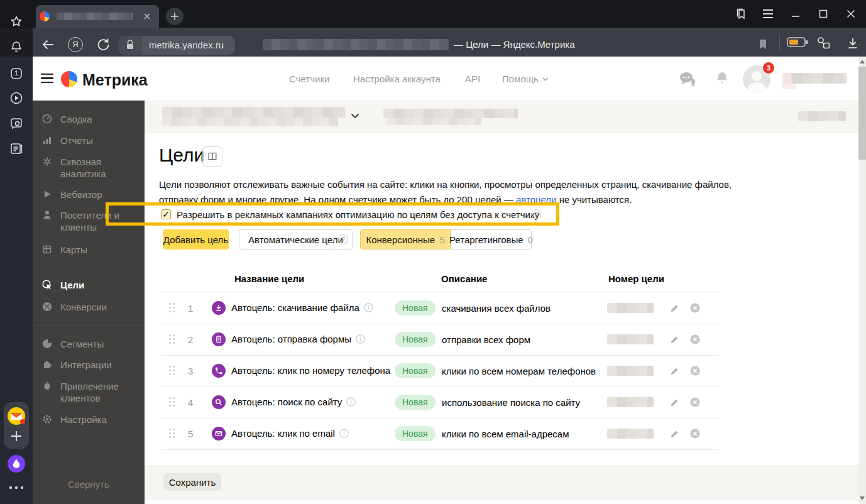 The width and height of the screenshot is (866, 504). Describe the element at coordinates (16, 148) in the screenshot. I see `articles-docs-icon` at that location.